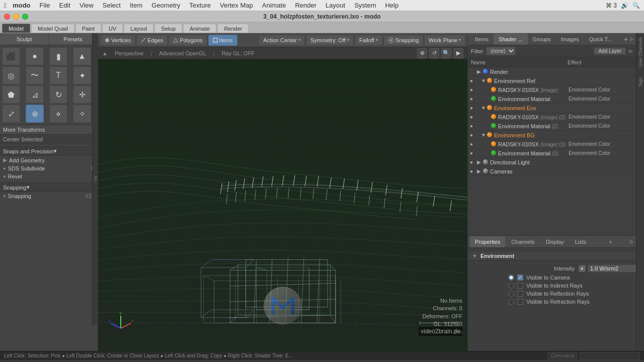 This screenshot has width=644, height=362. Describe the element at coordinates (501, 51) in the screenshot. I see `filter-select: (none)` at that location.